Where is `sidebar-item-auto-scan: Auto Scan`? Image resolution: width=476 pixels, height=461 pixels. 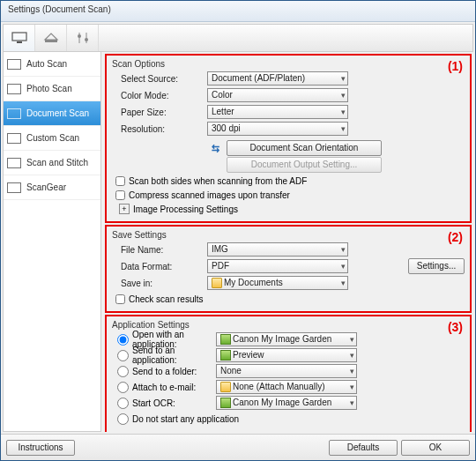 sidebar-item-auto-scan: Auto Scan is located at coordinates (52, 64).